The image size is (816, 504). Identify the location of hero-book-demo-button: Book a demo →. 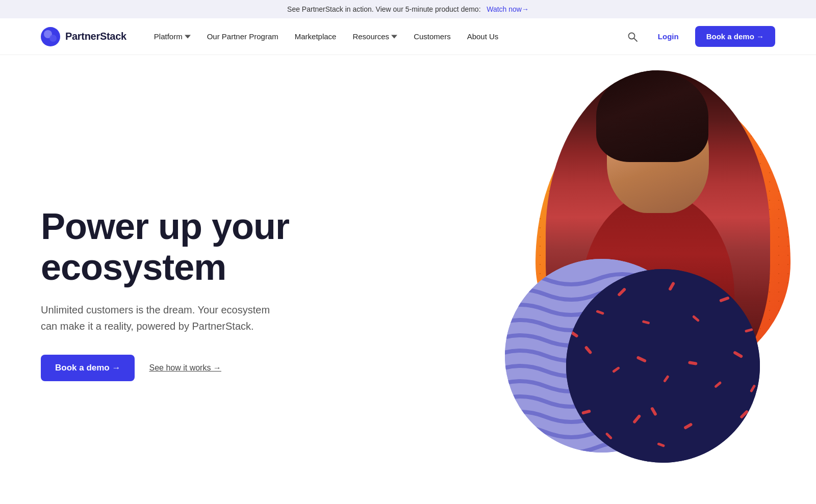
(88, 368).